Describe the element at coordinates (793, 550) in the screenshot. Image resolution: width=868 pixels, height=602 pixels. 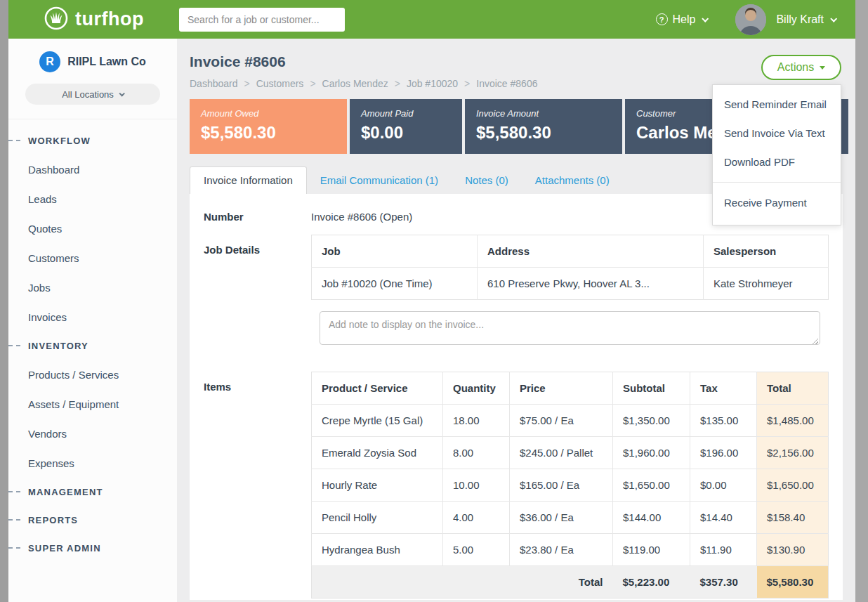
I see `item-total: $130.90` at that location.